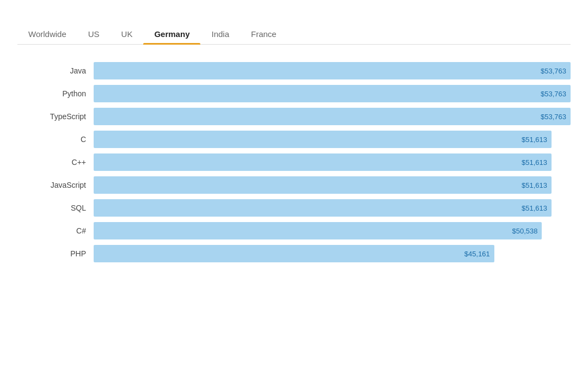 The width and height of the screenshot is (588, 375). What do you see at coordinates (318, 231) in the screenshot?
I see `bar-fill: $50,538` at bounding box center [318, 231].